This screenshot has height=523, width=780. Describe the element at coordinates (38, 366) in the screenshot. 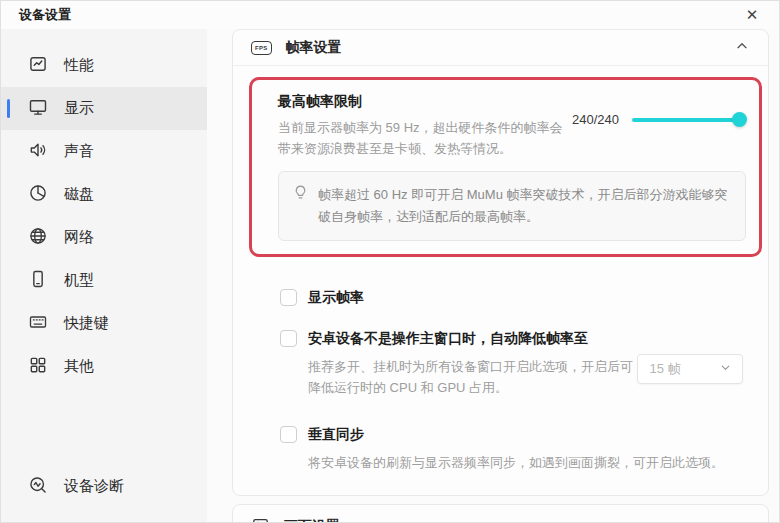

I see `others-icon` at that location.